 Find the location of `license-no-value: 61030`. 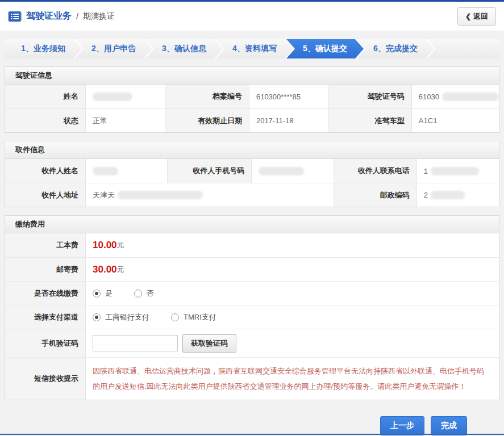

license-no-value: 61030 is located at coordinates (456, 97).